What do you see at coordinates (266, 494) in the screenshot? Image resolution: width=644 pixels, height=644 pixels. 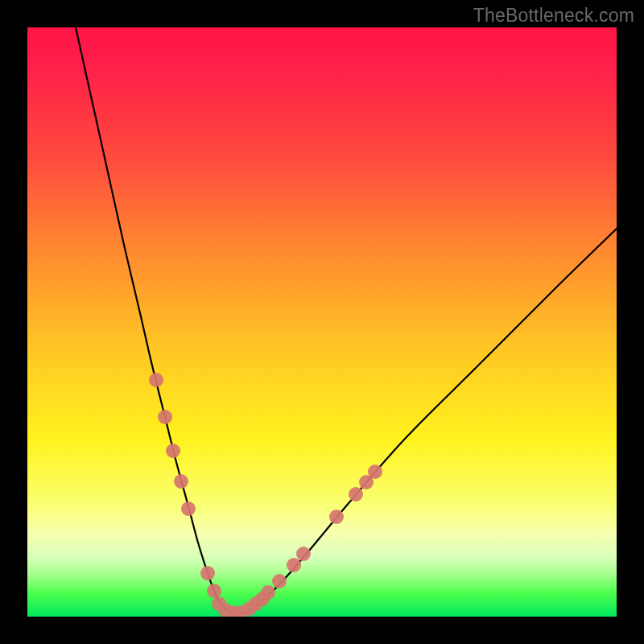 I see `beads-group` at bounding box center [266, 494].